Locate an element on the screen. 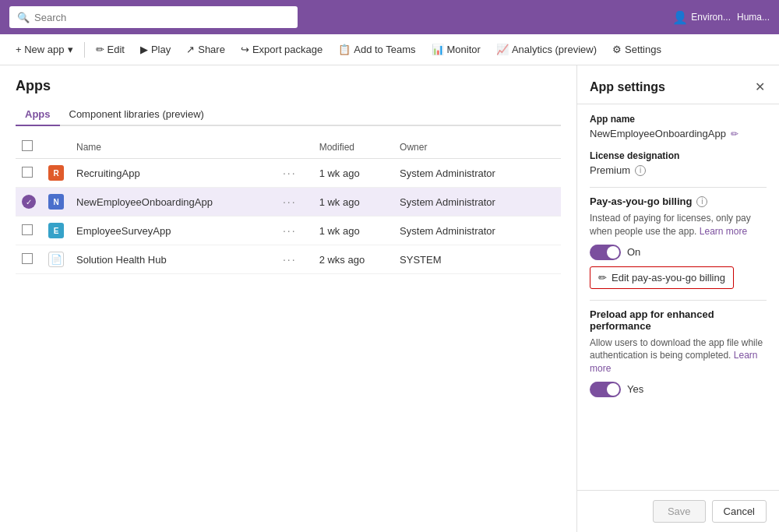  play-button: ▶ Play is located at coordinates (156, 50).